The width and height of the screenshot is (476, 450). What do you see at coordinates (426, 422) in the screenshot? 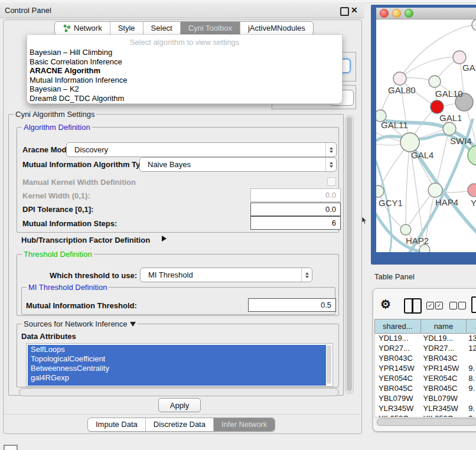
I see `table-hscrollbar-thumb` at bounding box center [426, 422].